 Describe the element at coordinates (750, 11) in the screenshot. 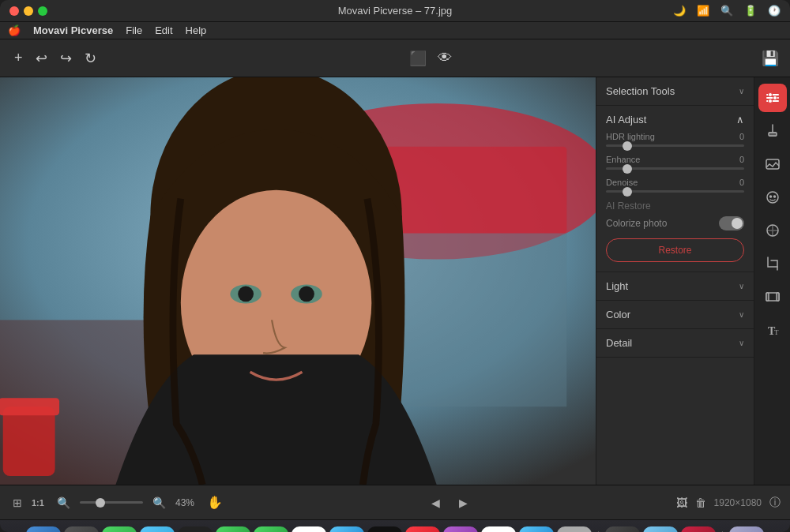

I see `battery-icon: 🔋` at that location.